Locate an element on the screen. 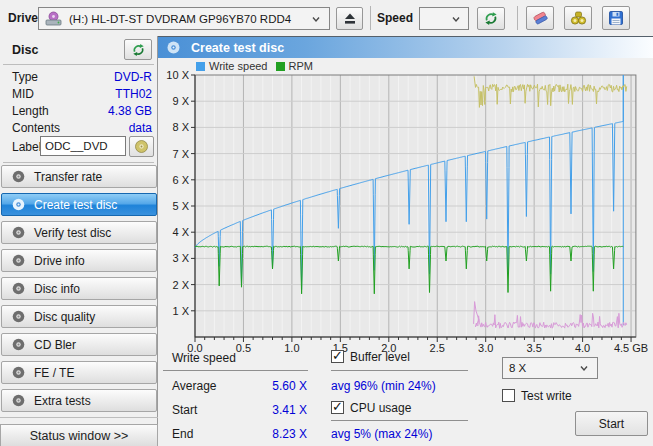 Image resolution: width=653 pixels, height=446 pixels. start-button: Start is located at coordinates (612, 424).